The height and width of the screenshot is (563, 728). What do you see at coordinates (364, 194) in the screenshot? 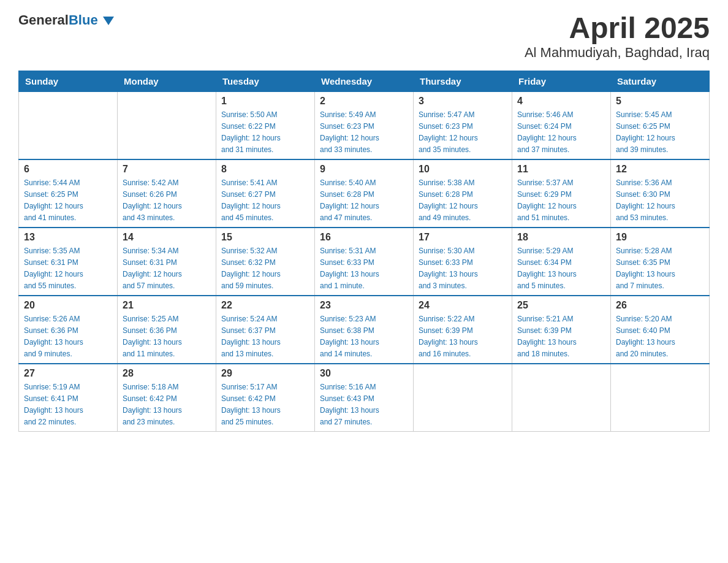
I see `calendar-week-row: 6Sunrise: 5:44 AM Sunset: 6:25 PM Daylig…` at bounding box center [364, 194].